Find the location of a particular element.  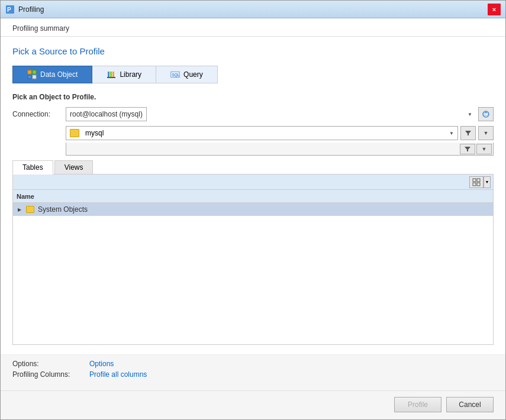

connection-row: Connection: root@localhost (mysql) is located at coordinates (253, 114).